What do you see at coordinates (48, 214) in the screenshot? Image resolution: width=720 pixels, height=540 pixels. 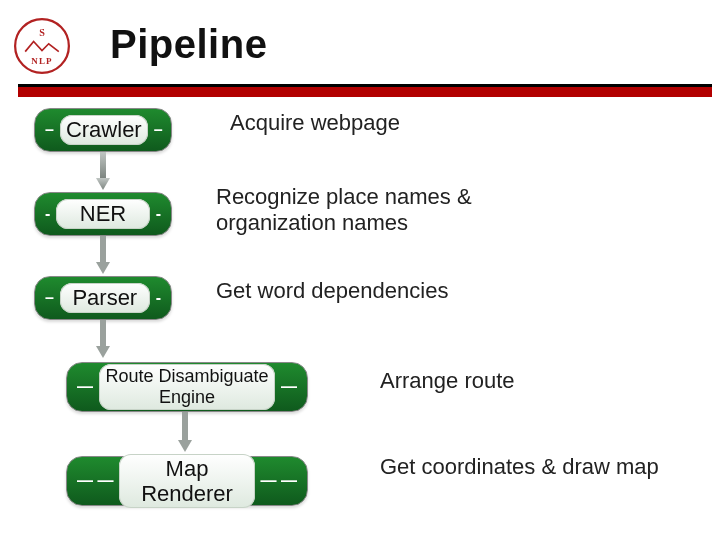 I see `tick-left: -` at bounding box center [48, 214].